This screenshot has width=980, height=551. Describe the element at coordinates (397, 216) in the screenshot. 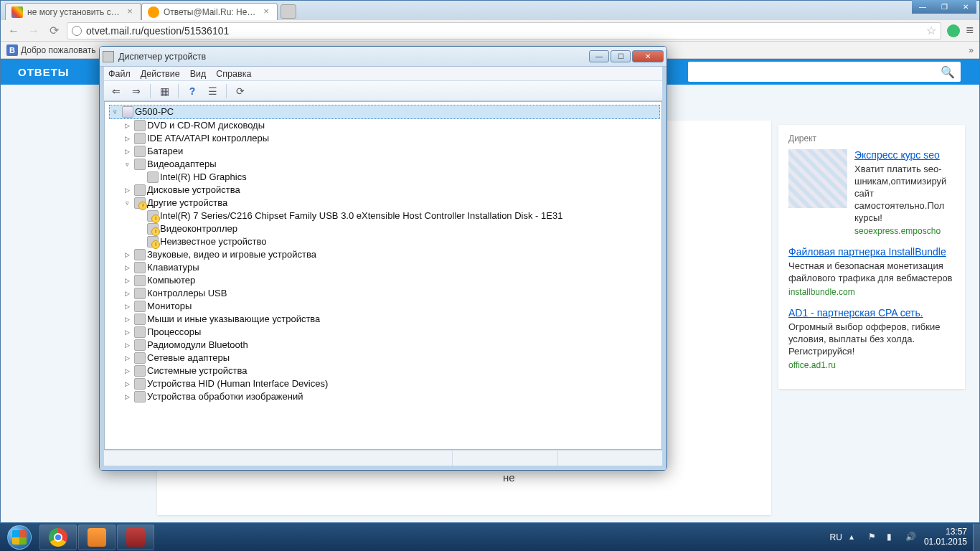

I see `tree-node: ▷Intel(R) 7 Series/C216 Chipset Family U…` at that location.